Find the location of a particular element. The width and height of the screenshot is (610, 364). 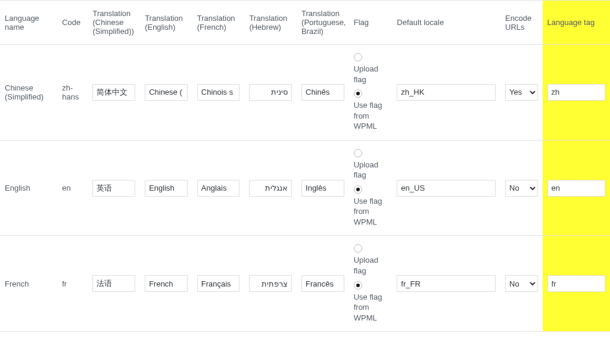

col-header-flag: Flag is located at coordinates (371, 23).